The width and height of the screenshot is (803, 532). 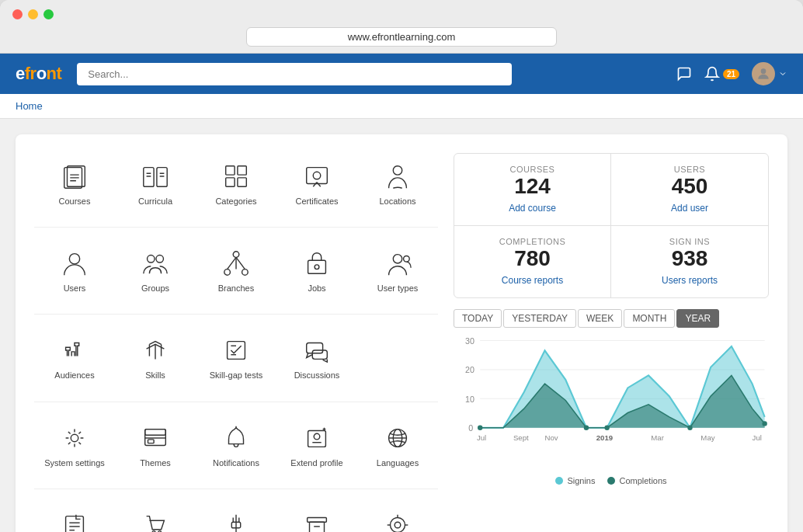 I want to click on traffic-lights, so click(x=402, y=14).